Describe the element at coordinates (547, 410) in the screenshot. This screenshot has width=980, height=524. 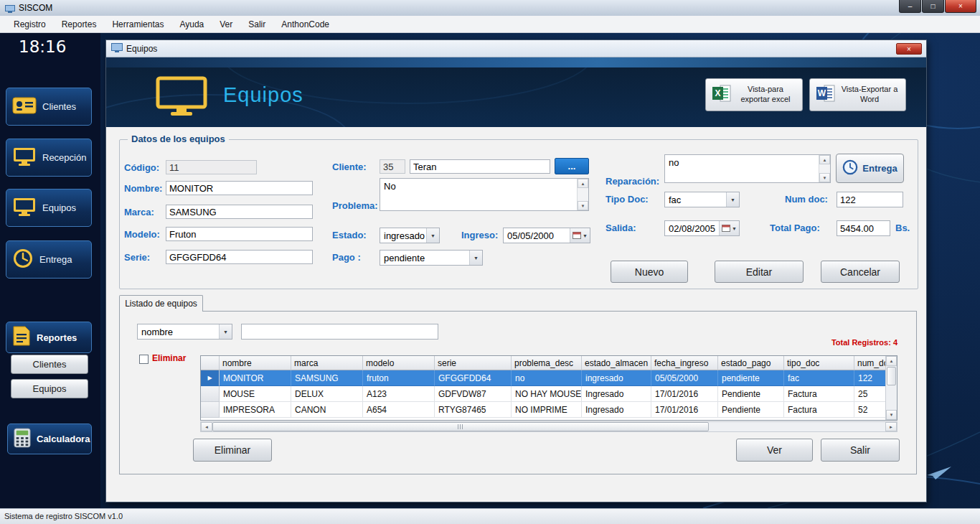
I see `grid-cell: NO IMPRIME` at that location.